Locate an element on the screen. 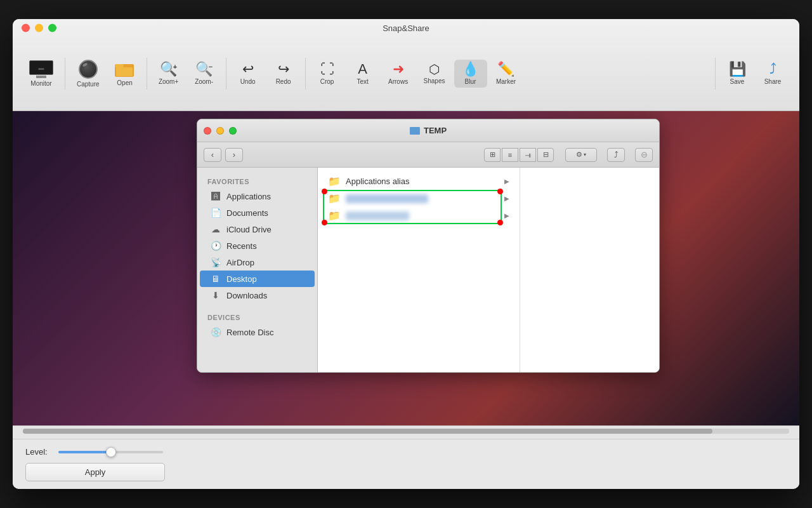  gear-icon: ⚙ is located at coordinates (579, 155).